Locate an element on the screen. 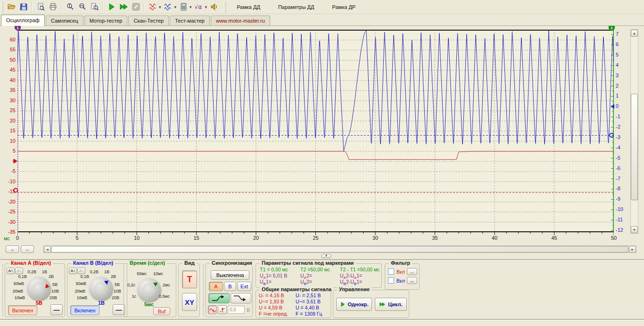  sync-mode-wave-button is located at coordinates (212, 310).